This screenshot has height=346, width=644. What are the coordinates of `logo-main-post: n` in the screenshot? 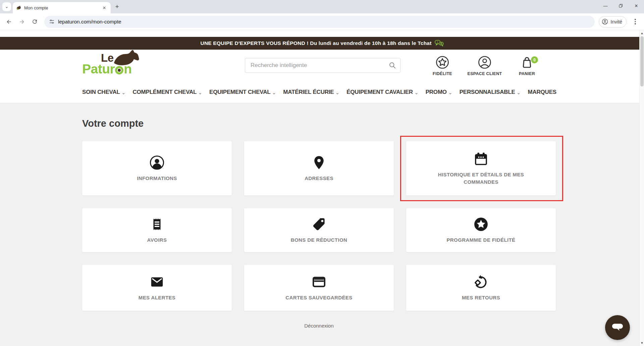 It's located at (127, 69).